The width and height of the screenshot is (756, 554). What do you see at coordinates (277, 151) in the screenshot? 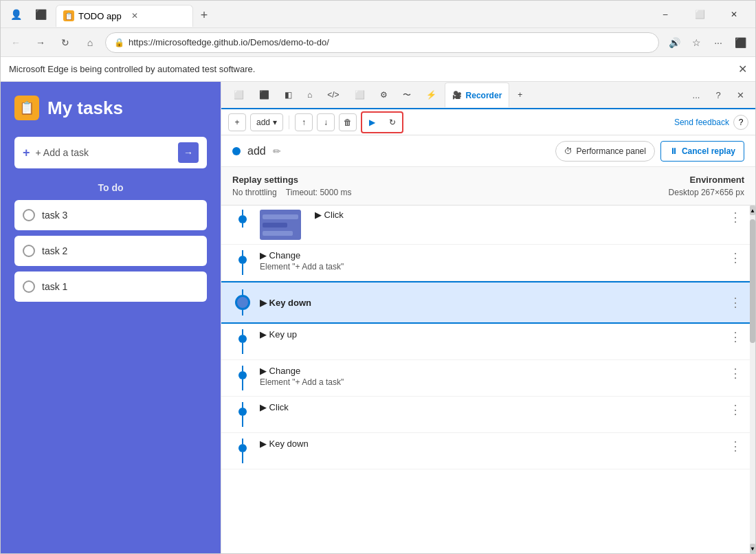
I see `edit-step-name-icon: ✏` at bounding box center [277, 151].